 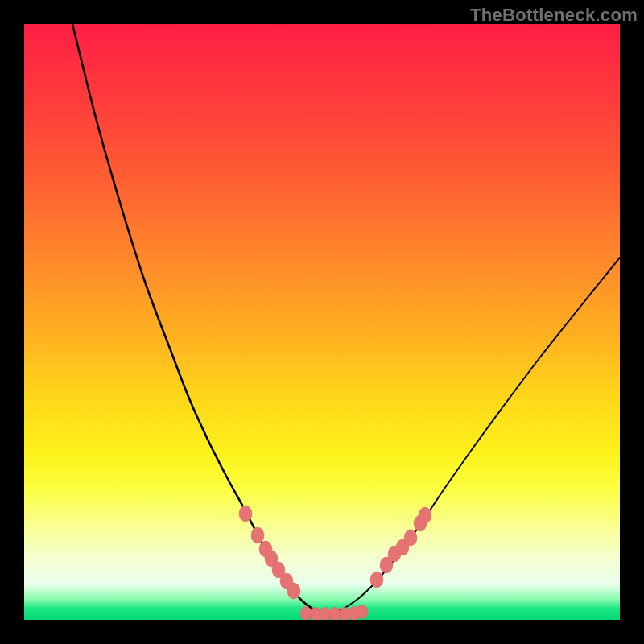 I want to click on watermark-text: TheBottleneck.com, so click(x=554, y=15).